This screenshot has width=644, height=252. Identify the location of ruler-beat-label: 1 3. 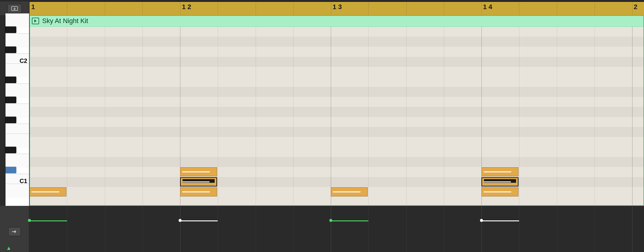
(337, 7).